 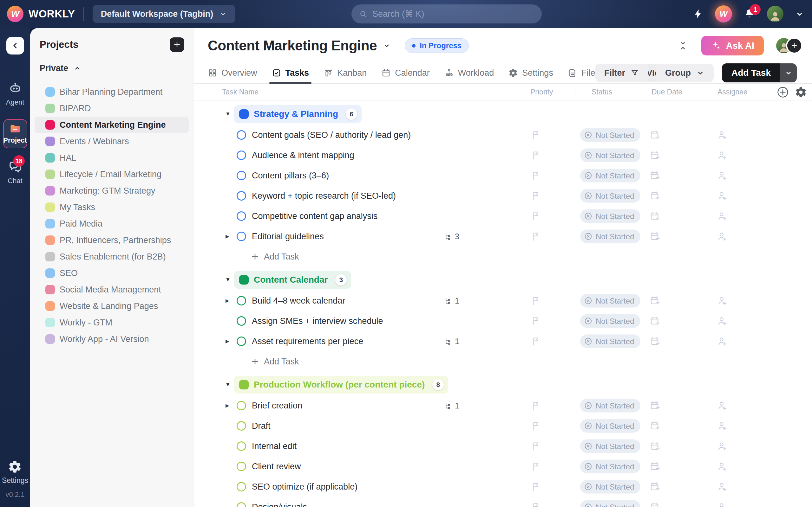 What do you see at coordinates (503, 301) in the screenshot?
I see `task-row: ▶ Build 4–8 week calendar 1 Not Started` at bounding box center [503, 301].